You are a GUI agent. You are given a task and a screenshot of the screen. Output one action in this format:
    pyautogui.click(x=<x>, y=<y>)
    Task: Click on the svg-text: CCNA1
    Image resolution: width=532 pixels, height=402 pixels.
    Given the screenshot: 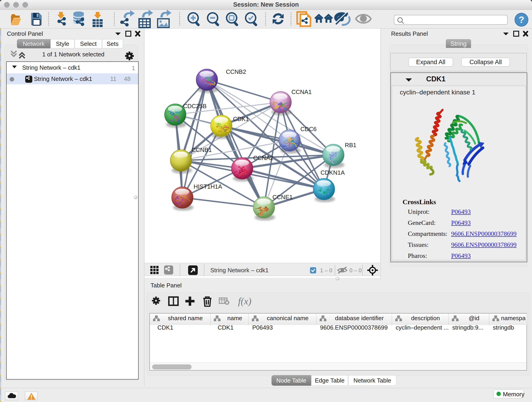 What is the action you would take?
    pyautogui.click(x=302, y=92)
    